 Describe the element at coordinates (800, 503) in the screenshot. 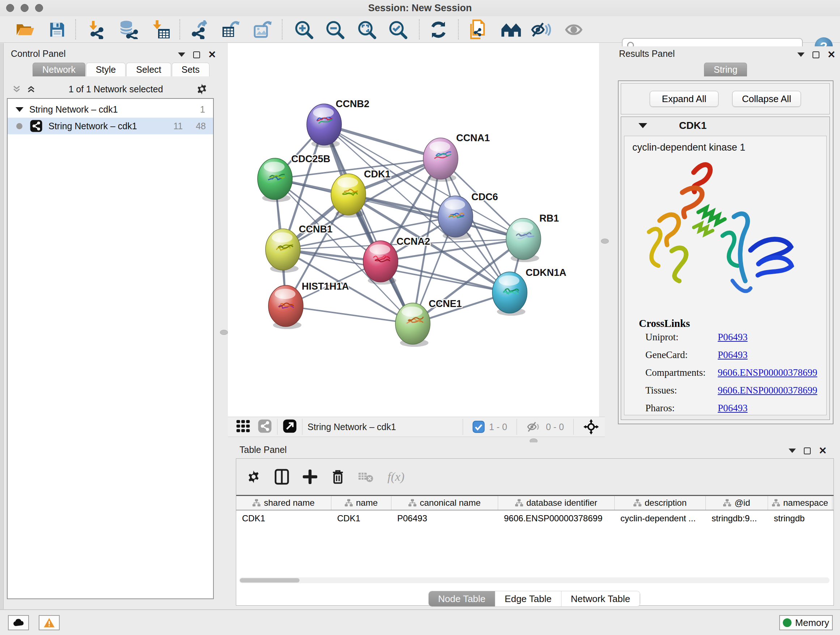

I see `column-header-namespace: namespace` at that location.